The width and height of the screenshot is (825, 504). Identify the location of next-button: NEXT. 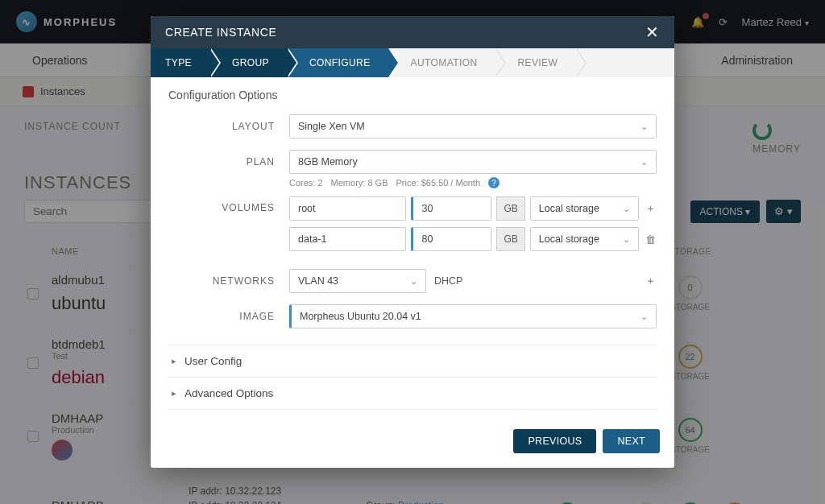
(632, 441).